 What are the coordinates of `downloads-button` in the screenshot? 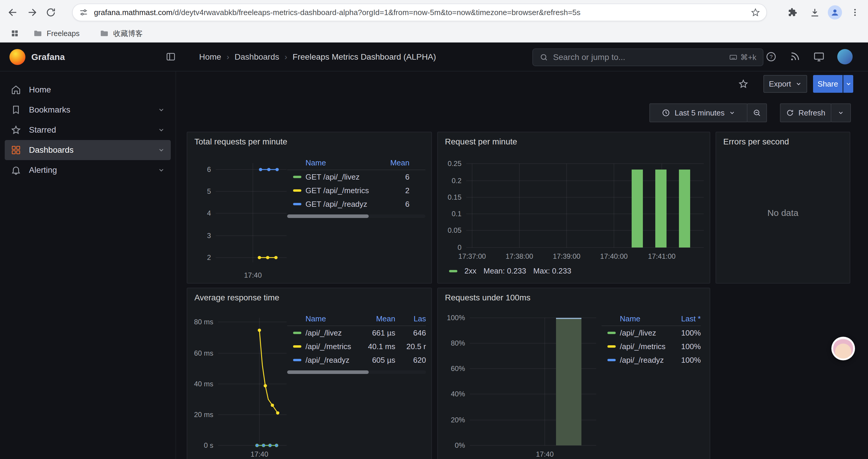 It's located at (815, 12).